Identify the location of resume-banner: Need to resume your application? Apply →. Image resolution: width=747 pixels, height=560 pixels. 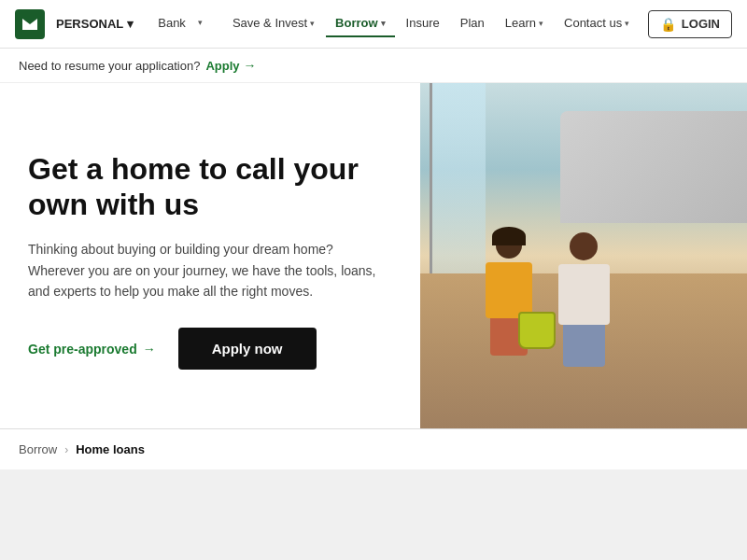
(374, 65).